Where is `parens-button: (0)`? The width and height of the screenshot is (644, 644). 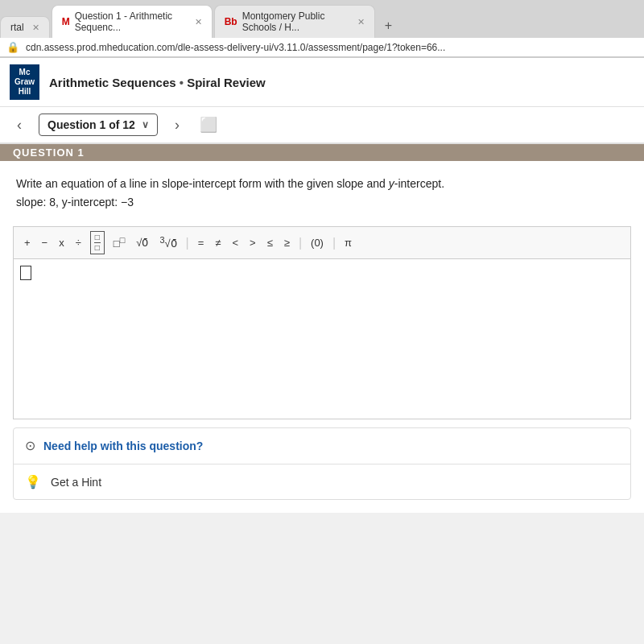 parens-button: (0) is located at coordinates (317, 243).